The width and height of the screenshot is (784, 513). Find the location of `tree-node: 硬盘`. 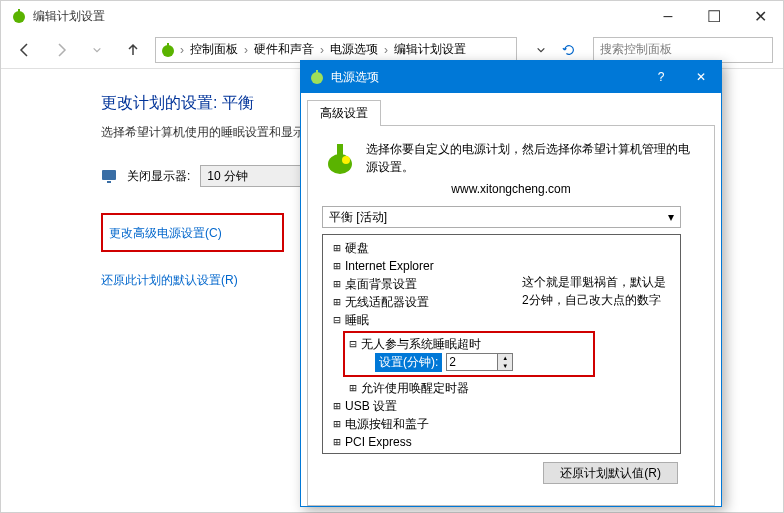

tree-node: 硬盘 is located at coordinates (356, 248).